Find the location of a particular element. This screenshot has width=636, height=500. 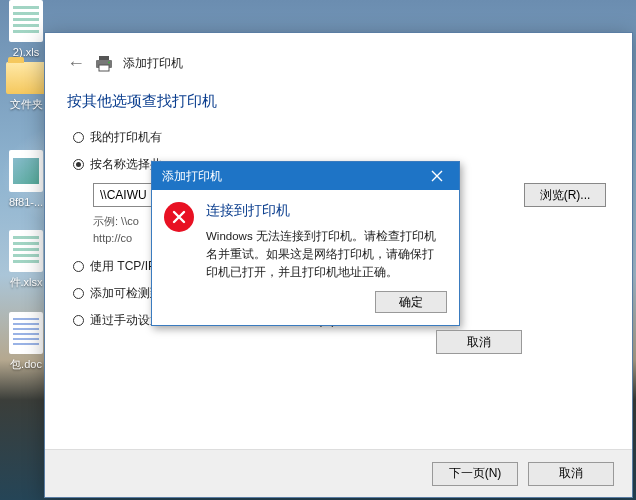

error-message: Windows 无法连接到打印机。请检查打印机名并重试。如果这是网络打印机，请确… is located at coordinates (326, 254).